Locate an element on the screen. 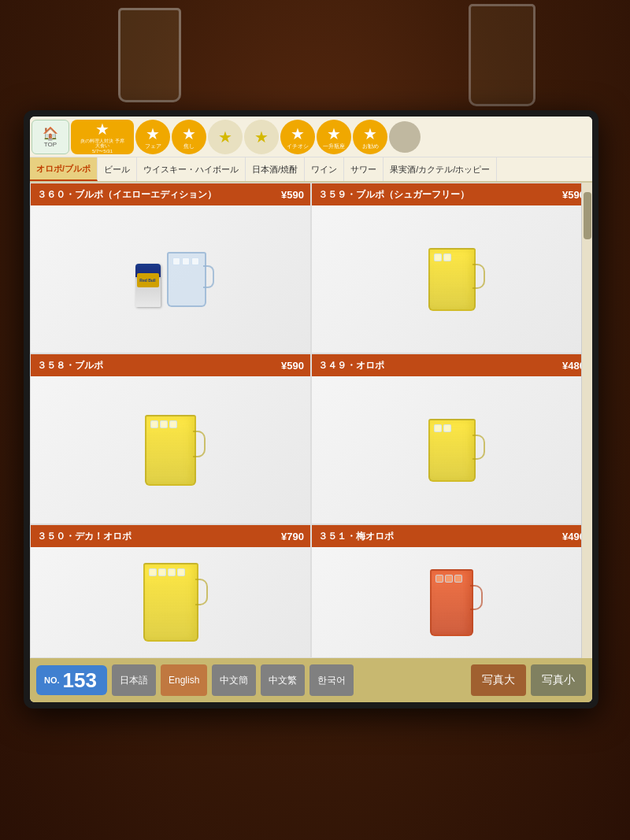 The height and width of the screenshot is (840, 630). star-label-7: 一升瓶座 is located at coordinates (334, 146).